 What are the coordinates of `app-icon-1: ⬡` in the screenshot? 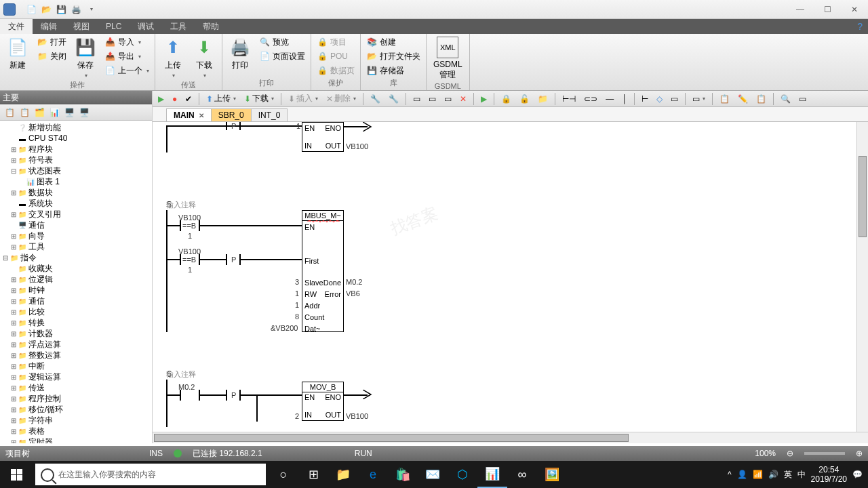 It's located at (462, 474).